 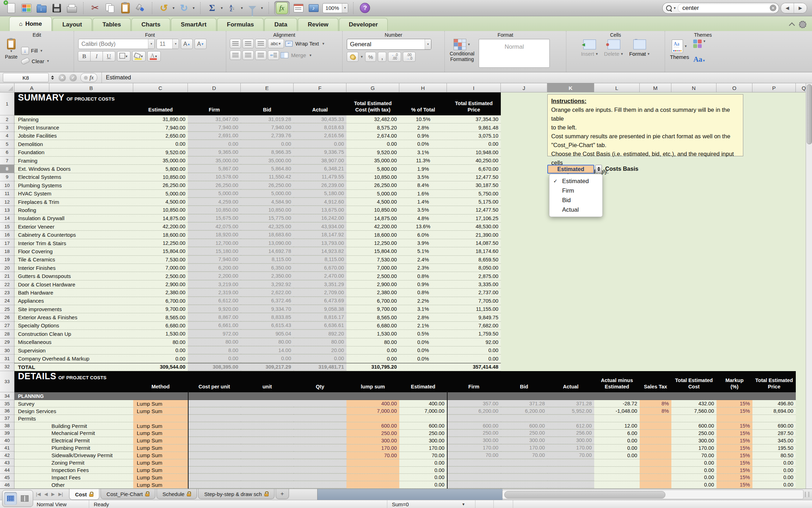 What do you see at coordinates (214, 136) in the screenshot?
I see `cell-firm: 2,691.00` at bounding box center [214, 136].